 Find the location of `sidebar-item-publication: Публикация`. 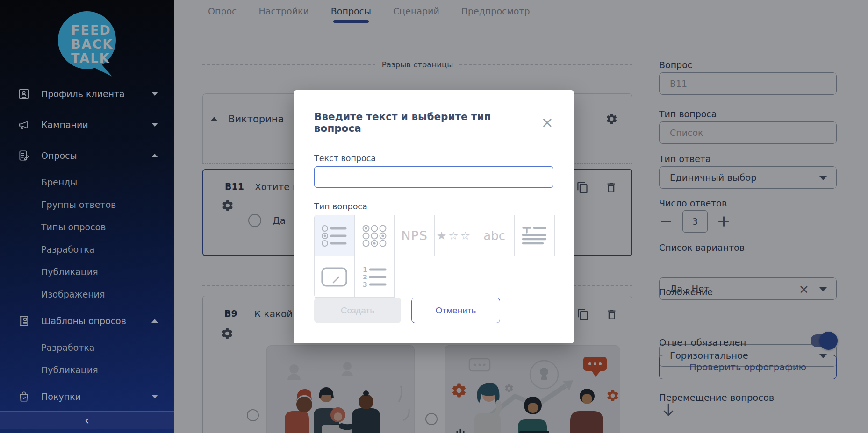

sidebar-item-publication: Публикация is located at coordinates (87, 272).